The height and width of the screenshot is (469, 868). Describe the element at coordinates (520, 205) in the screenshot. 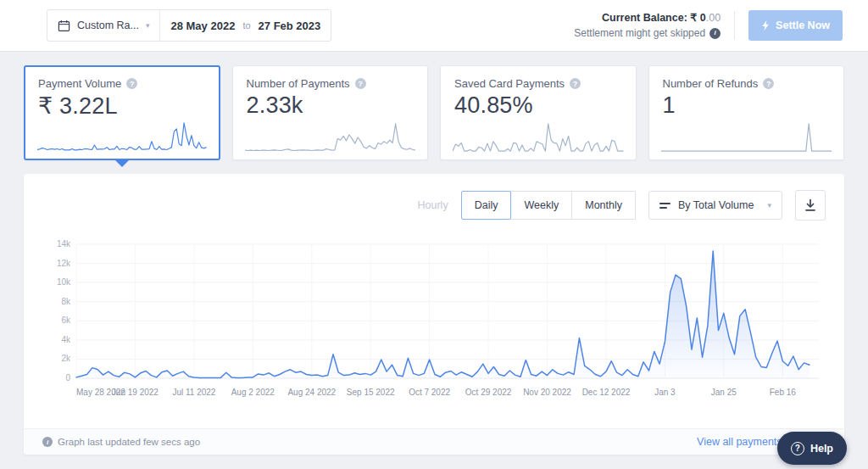

I see `granularity-tabs: Hourly Daily Weekly Monthly` at that location.